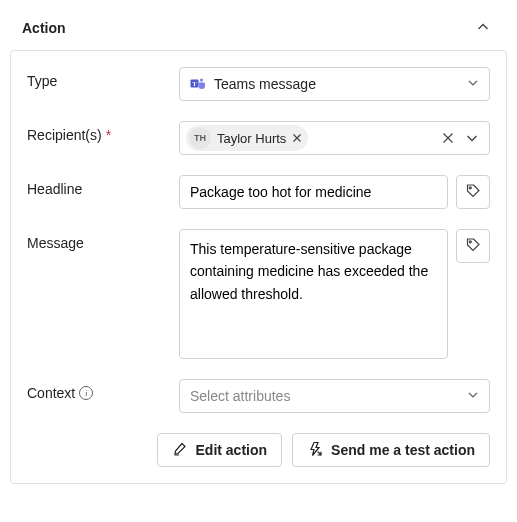 The height and width of the screenshot is (522, 517). What do you see at coordinates (334, 84) in the screenshot?
I see `type-select: T Teams message` at bounding box center [334, 84].